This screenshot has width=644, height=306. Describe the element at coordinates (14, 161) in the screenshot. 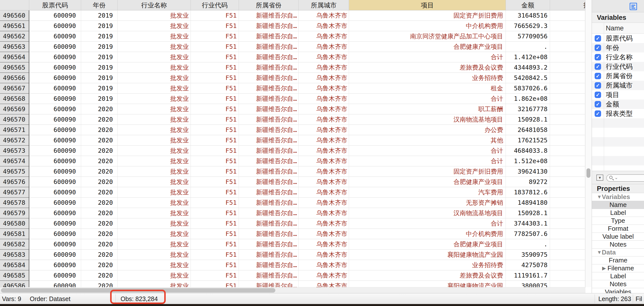

I see `row-number-cell: 496574` at that location.